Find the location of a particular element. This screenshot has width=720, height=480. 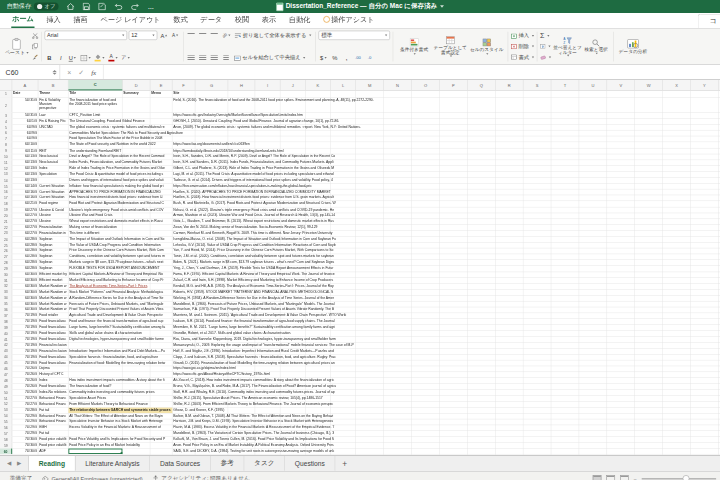

cell-date: 7月28日 is located at coordinates (25, 410).